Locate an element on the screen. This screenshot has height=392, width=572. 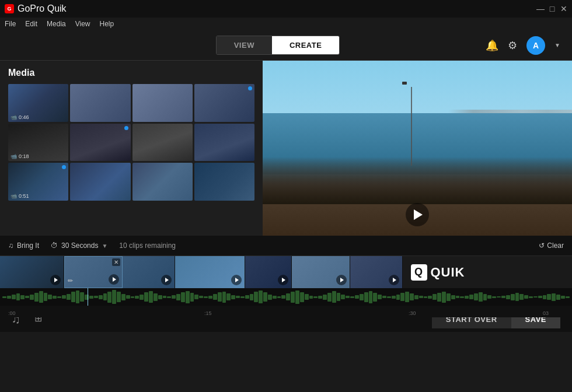
notification-icon: 🔔 is located at coordinates (492, 46).